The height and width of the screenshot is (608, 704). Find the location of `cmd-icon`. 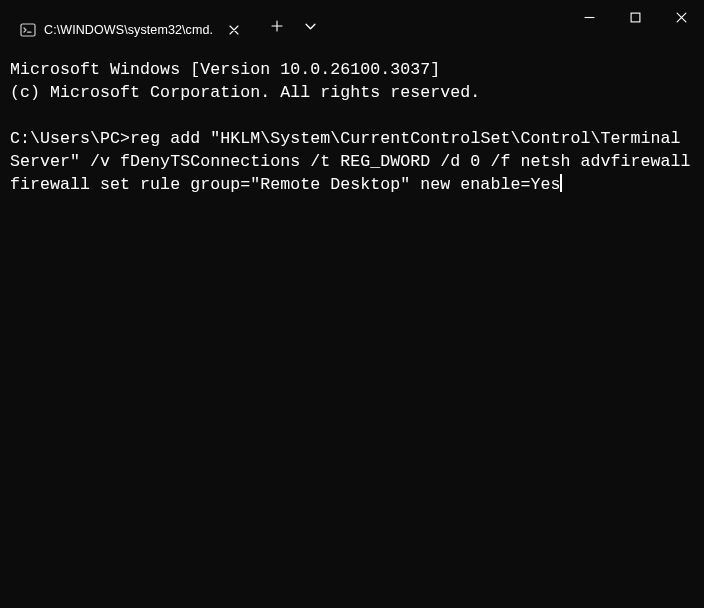

cmd-icon is located at coordinates (28, 30).